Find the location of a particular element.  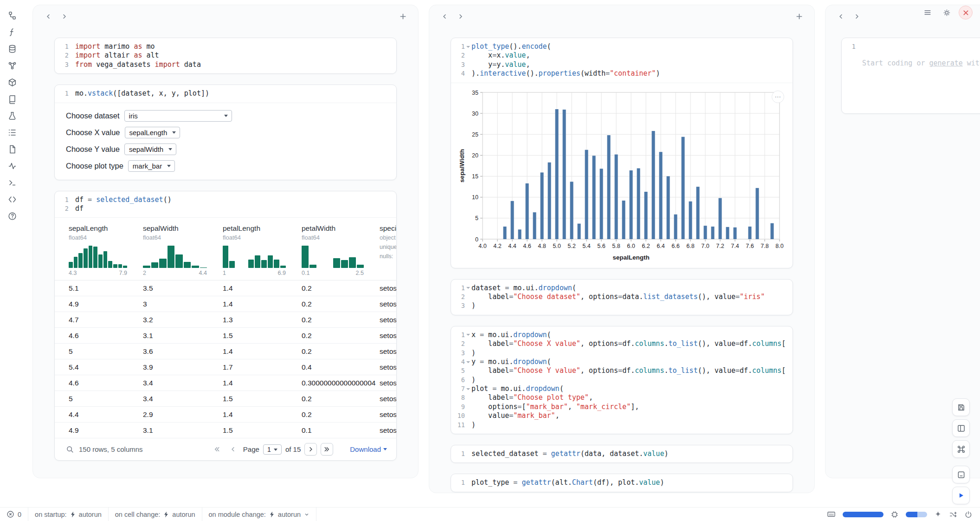

status-item: on cell change:autorun is located at coordinates (155, 514).